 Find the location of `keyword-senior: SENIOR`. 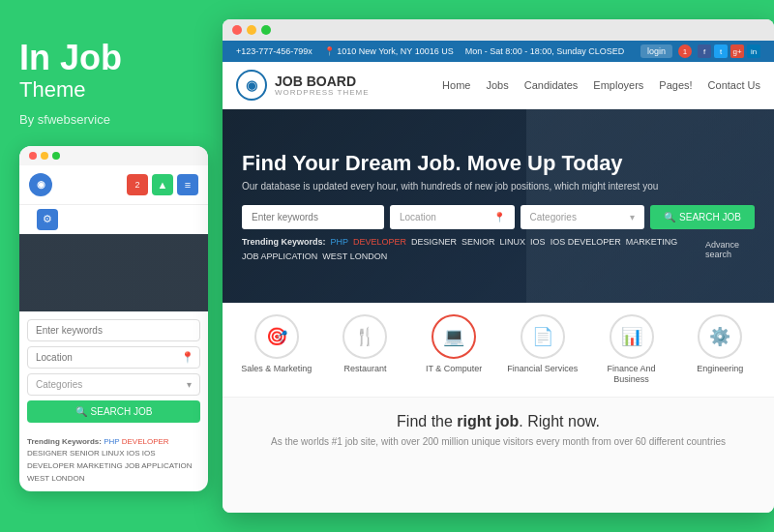

keyword-senior: SENIOR is located at coordinates (478, 242).